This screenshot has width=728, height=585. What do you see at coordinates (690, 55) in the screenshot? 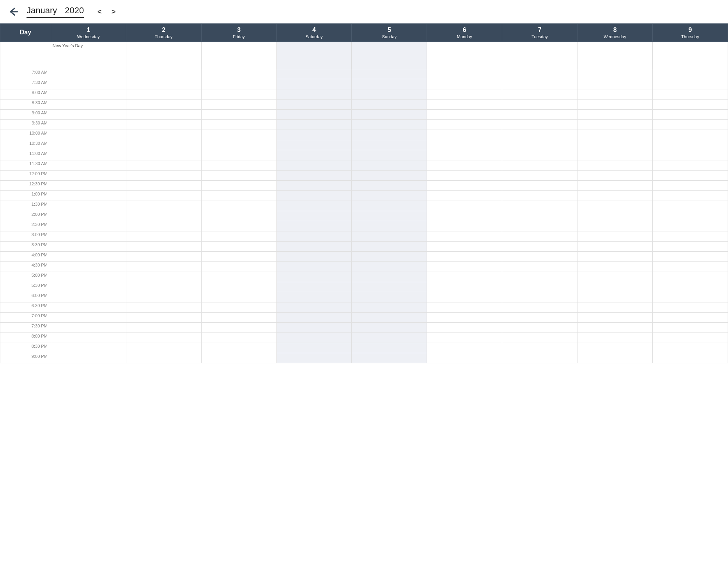
I see `all-day-col9` at bounding box center [690, 55].